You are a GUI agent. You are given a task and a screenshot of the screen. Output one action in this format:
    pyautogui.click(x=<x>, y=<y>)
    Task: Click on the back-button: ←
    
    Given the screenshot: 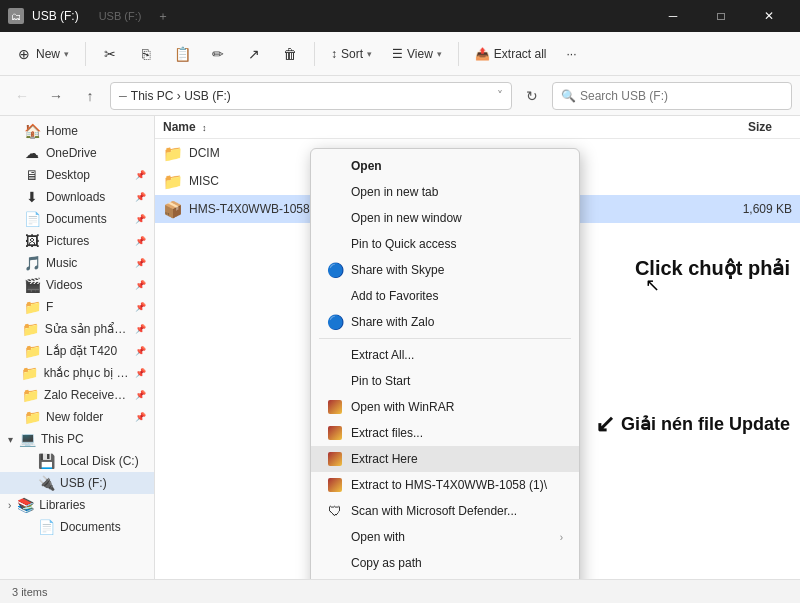 What is the action you would take?
    pyautogui.click(x=22, y=96)
    